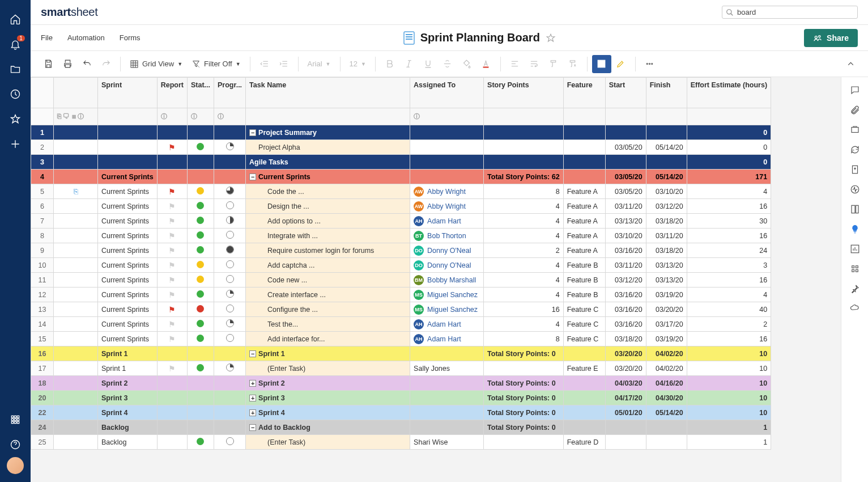  Describe the element at coordinates (15, 19) in the screenshot. I see `home-icon` at that location.